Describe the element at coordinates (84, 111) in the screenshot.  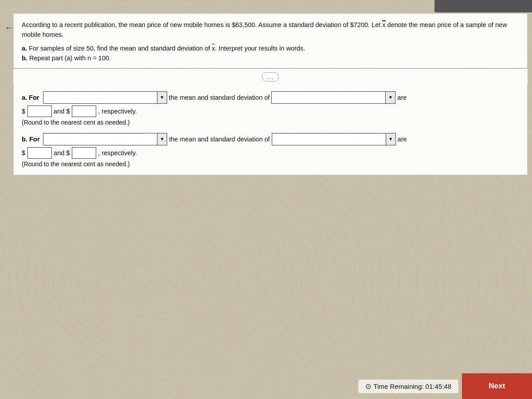
I see `part-a-input2` at that location.